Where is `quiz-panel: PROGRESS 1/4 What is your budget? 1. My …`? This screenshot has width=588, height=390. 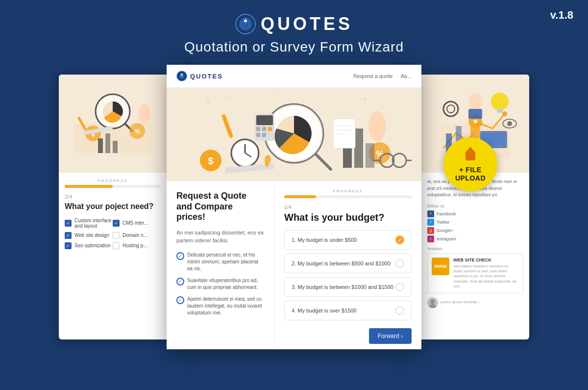
quiz-panel: PROGRESS 1/4 What is your budget? 1. My … is located at coordinates (348, 265).